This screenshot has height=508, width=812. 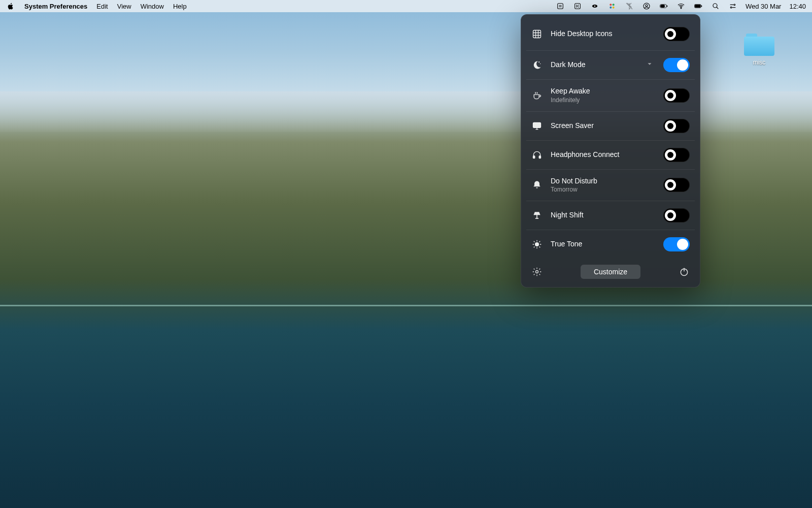 What do you see at coordinates (650, 65) in the screenshot?
I see `chevron-down-icon` at bounding box center [650, 65].